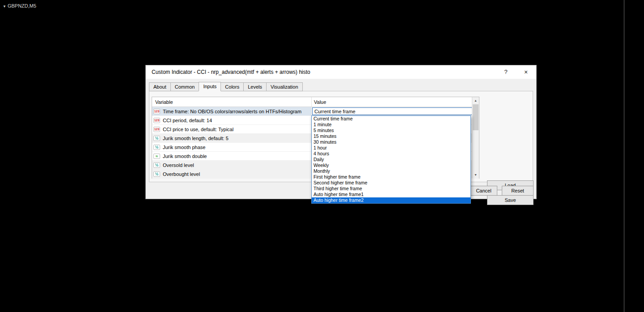 This screenshot has width=644, height=312. I want to click on price-axis, so click(634, 156).